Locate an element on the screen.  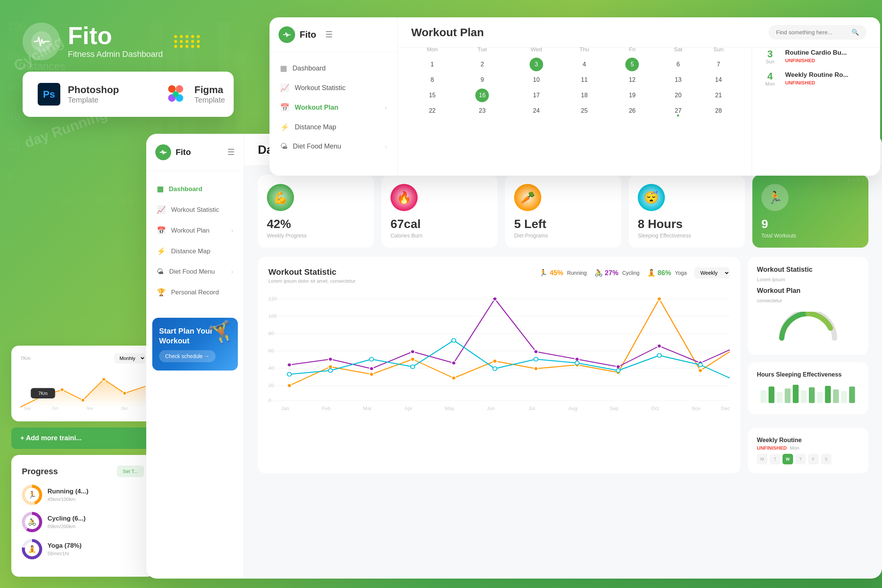
cal-cell: 28 is located at coordinates (718, 111).